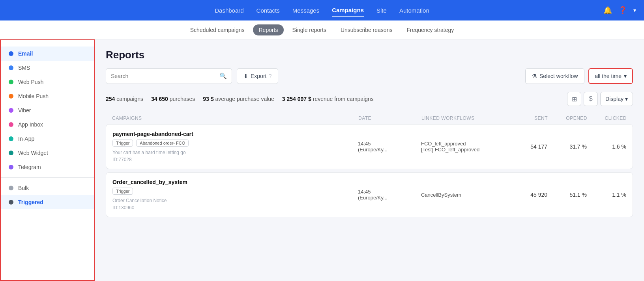 This screenshot has height=281, width=644. Describe the element at coordinates (47, 96) in the screenshot. I see `sidebar-item-mobile-push: Mobile Push` at that location.